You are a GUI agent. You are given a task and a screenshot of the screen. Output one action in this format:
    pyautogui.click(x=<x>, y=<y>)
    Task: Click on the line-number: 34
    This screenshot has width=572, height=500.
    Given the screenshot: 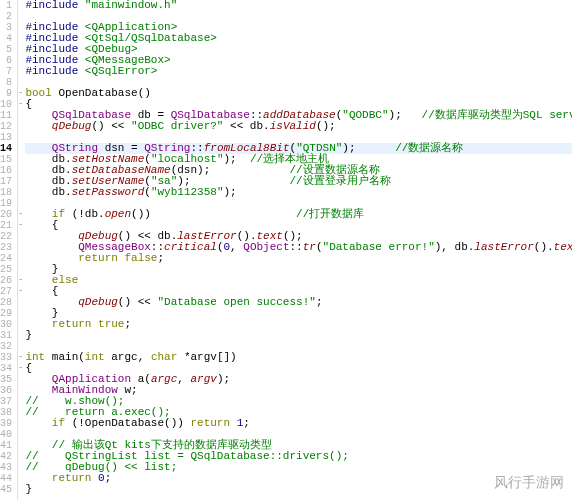 What is the action you would take?
    pyautogui.click(x=6, y=368)
    